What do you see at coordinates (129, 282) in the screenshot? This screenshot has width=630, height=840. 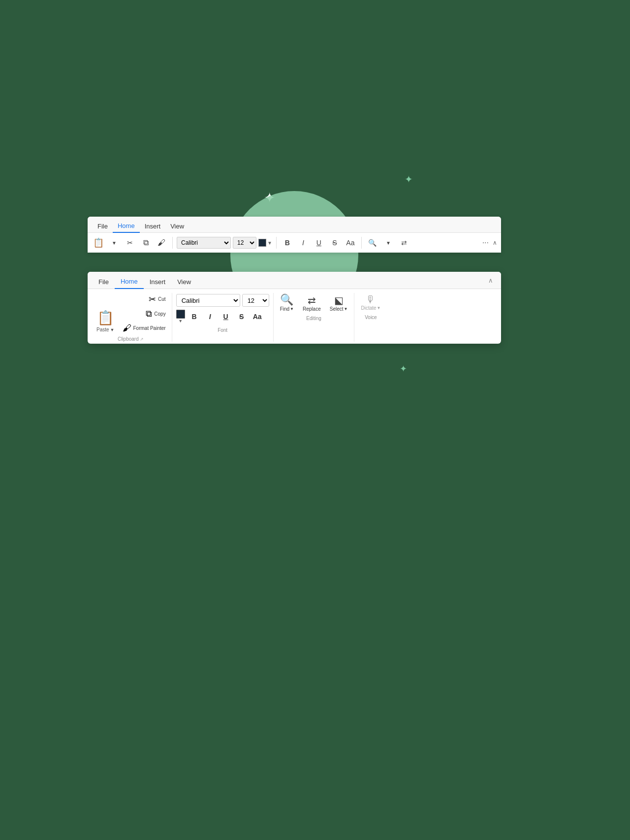 I see `tab-home-expanded: Home` at bounding box center [129, 282].